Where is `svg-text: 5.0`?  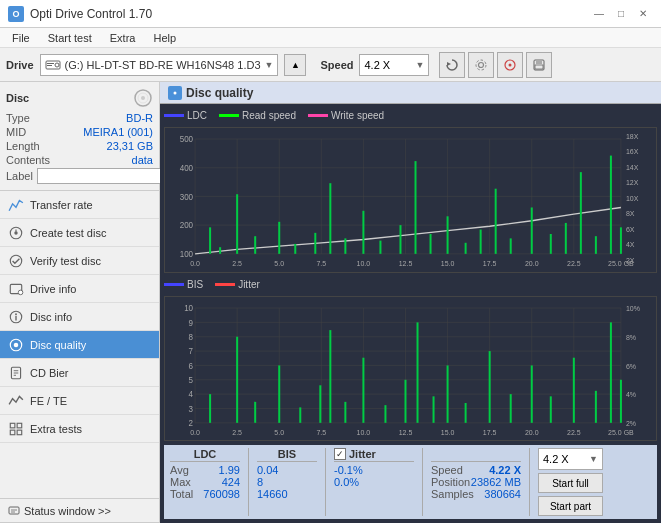 svg-text: 5.0 is located at coordinates (279, 264).